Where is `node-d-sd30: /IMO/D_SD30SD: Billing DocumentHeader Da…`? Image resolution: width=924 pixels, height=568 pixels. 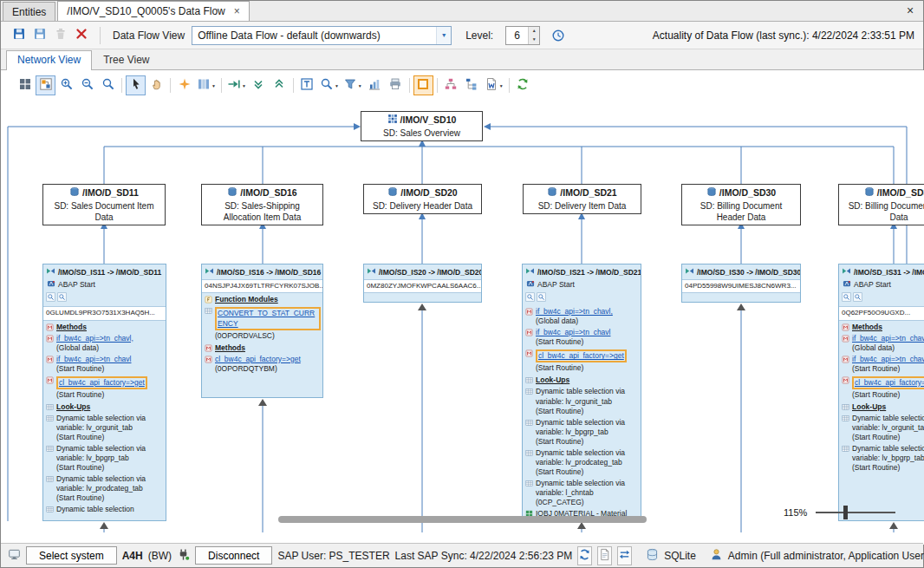
node-d-sd30: /IMO/D_SD30SD: Billing DocumentHeader Da… is located at coordinates (741, 205).